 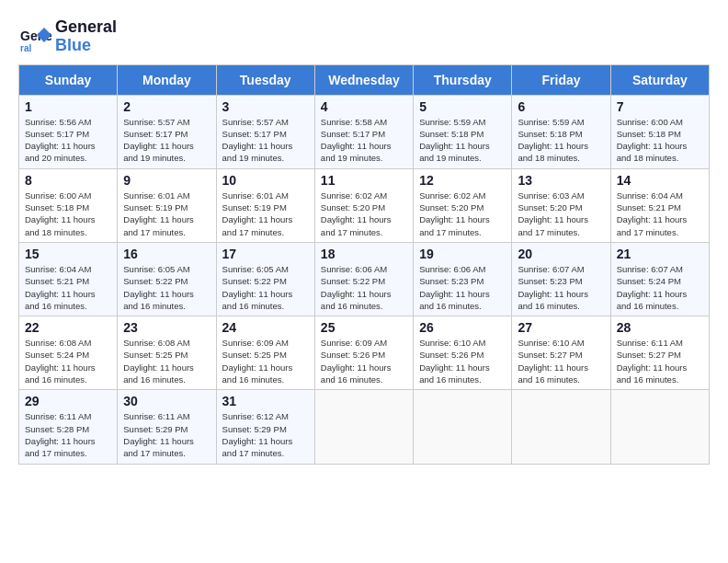 What do you see at coordinates (167, 205) in the screenshot?
I see `calendar-cell: 9Sunrise: 6:01 AMSunset: 5:19 PMDaylight…` at bounding box center [167, 205].